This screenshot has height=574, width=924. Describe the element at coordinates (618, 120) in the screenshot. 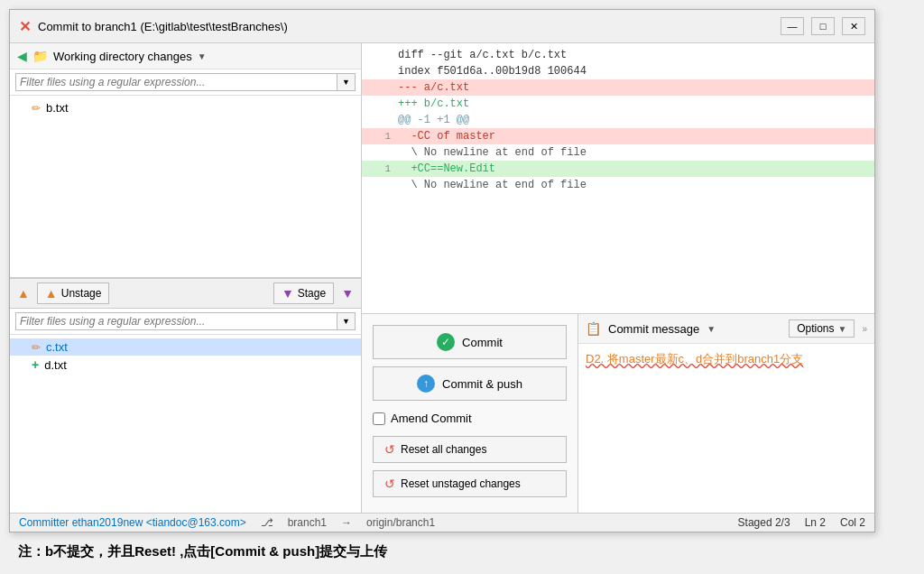

I see `diff-line: @@ -1 +1 @@` at that location.